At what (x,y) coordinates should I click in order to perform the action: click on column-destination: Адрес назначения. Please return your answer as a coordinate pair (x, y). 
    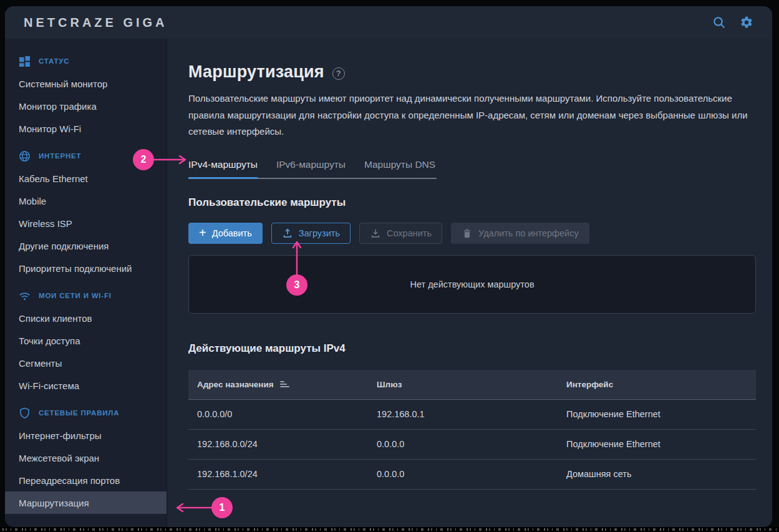
    Looking at the image, I should click on (283, 384).